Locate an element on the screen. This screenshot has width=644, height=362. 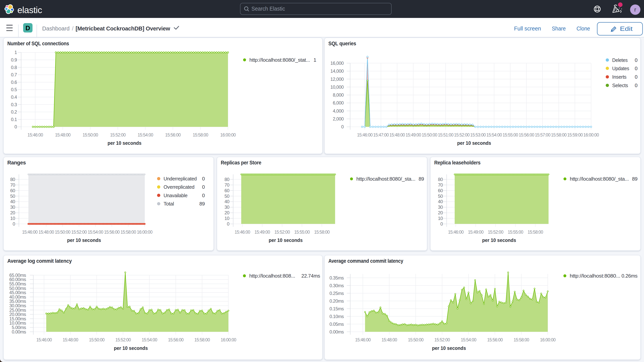
svg-text:[Metricbeat CockroachDB] Overv: [Metricbeat CockroachDB] Overview is located at coordinates (123, 28).